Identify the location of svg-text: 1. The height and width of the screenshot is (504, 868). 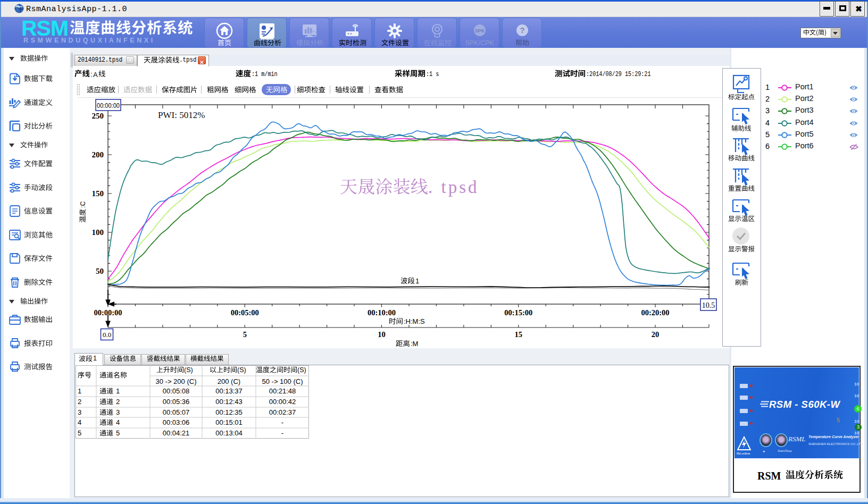
(417, 281).